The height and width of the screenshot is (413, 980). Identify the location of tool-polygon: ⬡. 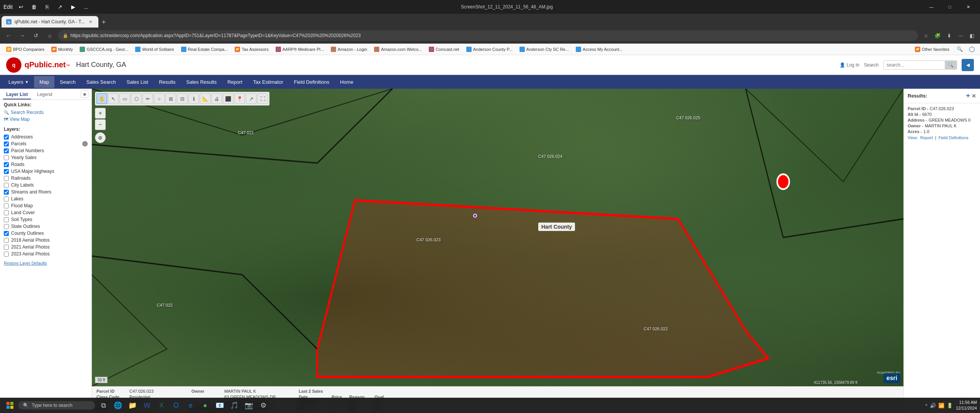
(136, 99).